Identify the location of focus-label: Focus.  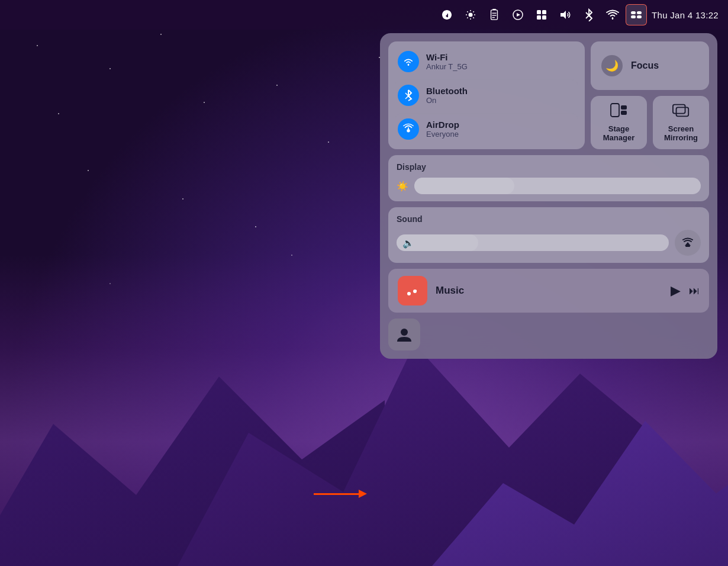
(645, 66).